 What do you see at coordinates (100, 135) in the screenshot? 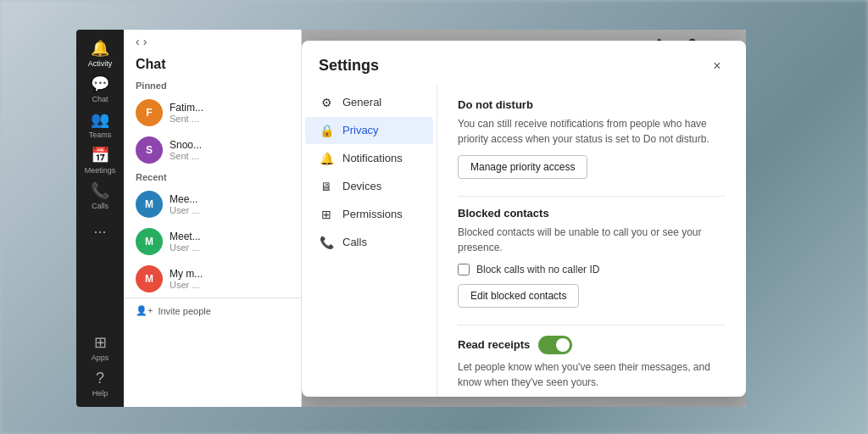
I see `teams-label: Teams` at bounding box center [100, 135].